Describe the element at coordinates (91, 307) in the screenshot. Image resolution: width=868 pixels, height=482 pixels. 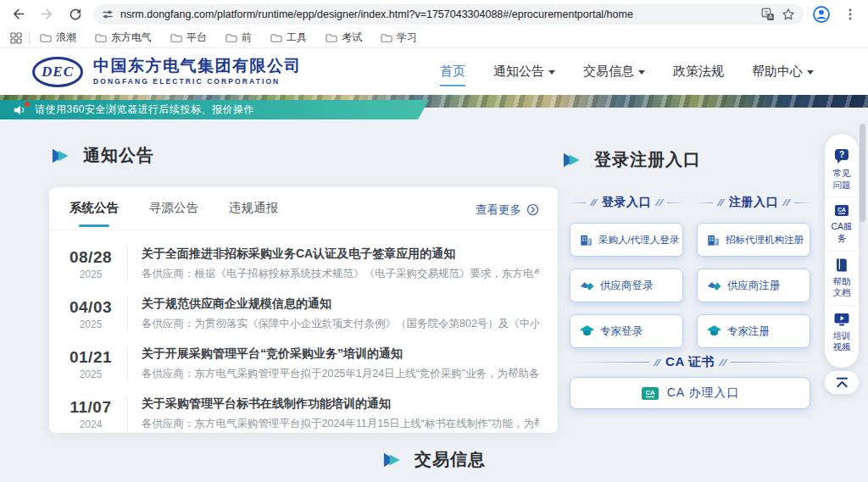
I see `notice-date-md: 04/03` at that location.